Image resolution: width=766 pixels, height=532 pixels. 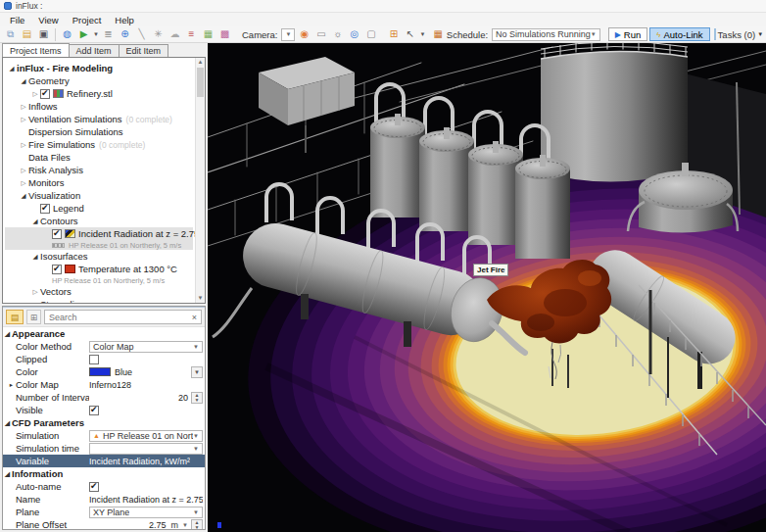 What do you see at coordinates (104, 460) in the screenshot?
I see `property-row: VariableIncident Radiation, kW/m²` at bounding box center [104, 460].